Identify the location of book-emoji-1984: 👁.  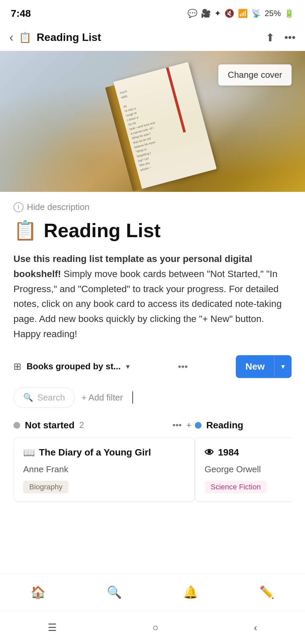
(209, 453).